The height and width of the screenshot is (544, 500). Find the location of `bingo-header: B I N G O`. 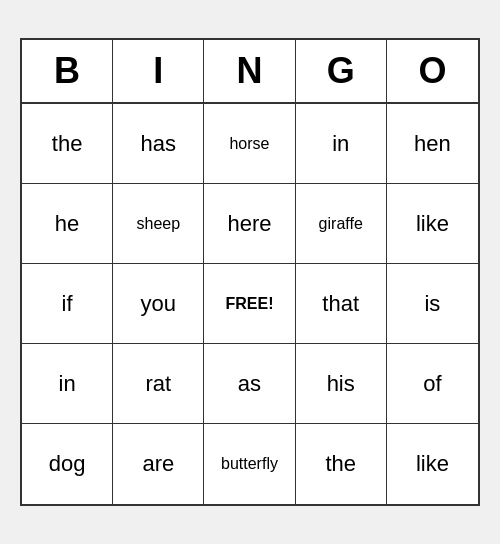

bingo-header: B I N G O is located at coordinates (250, 72).